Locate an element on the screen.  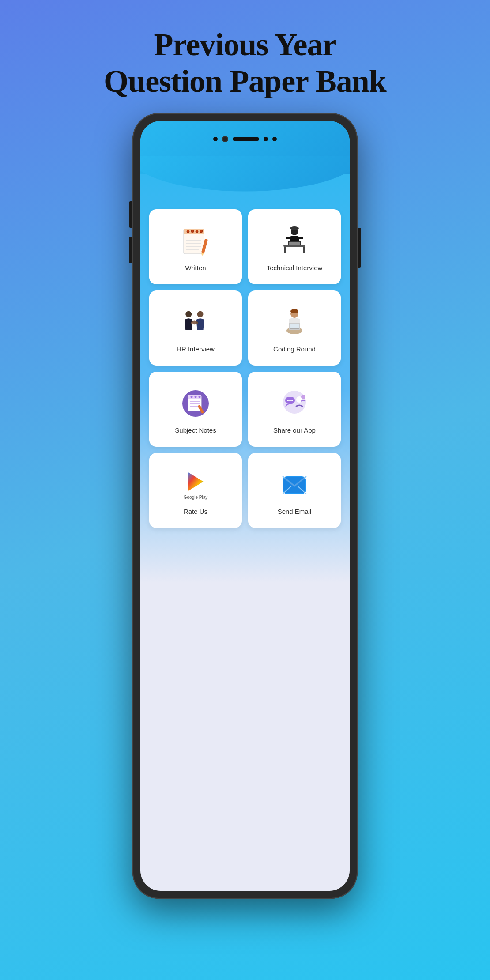
google-play-icon: Google Play is located at coordinates (196, 485).